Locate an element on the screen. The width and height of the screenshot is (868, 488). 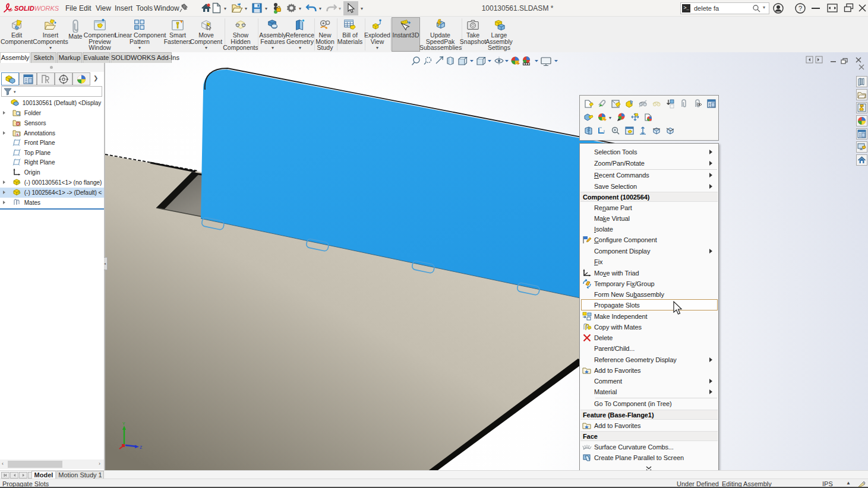
svg-text: A is located at coordinates (18, 134).